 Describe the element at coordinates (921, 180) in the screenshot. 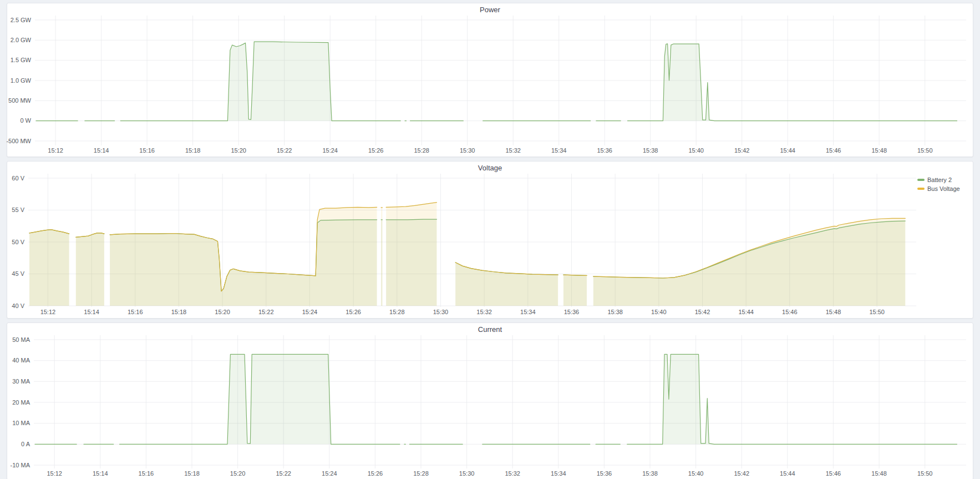

I see `legend-swatch-battery2-icon` at that location.